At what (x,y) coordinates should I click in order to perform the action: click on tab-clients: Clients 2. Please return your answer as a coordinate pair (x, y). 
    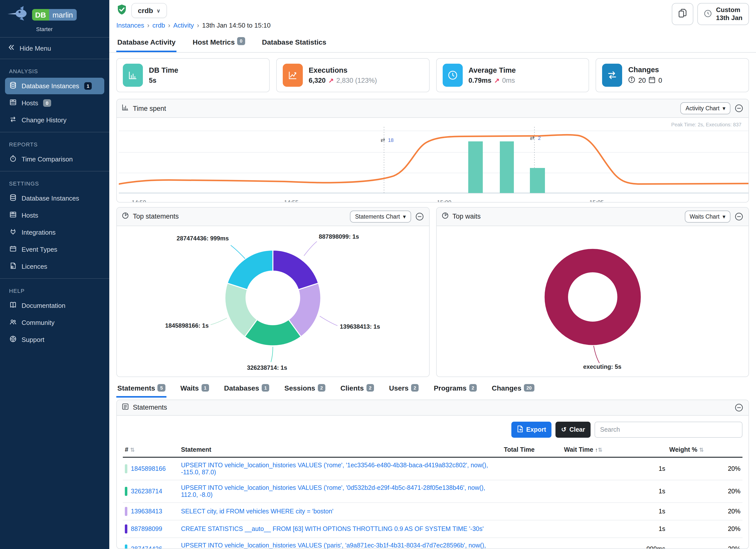
    Looking at the image, I should click on (357, 390).